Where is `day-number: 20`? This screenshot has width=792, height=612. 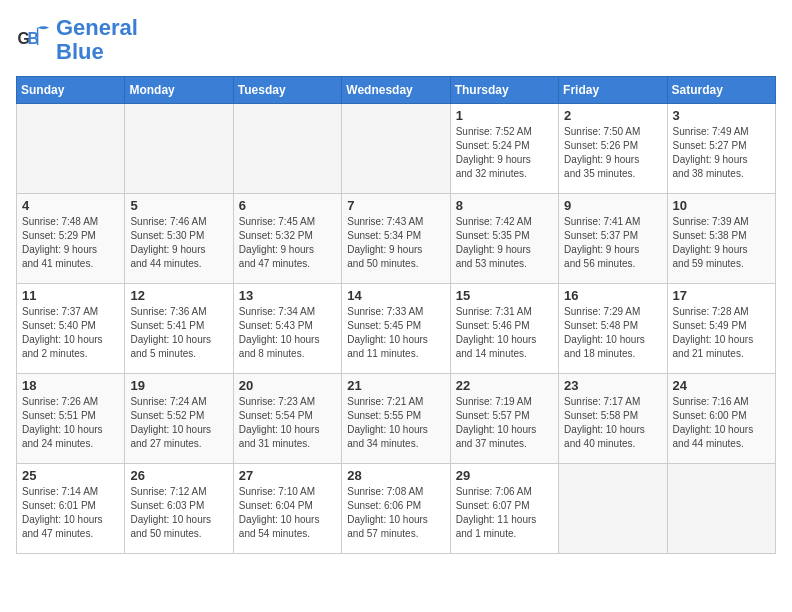 day-number: 20 is located at coordinates (288, 386).